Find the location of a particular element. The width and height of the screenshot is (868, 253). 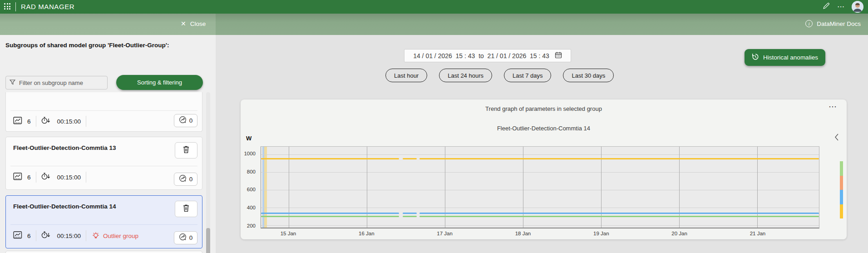

quick-range-buttons: Last hour Last 24 hours Last 7 days Last… is located at coordinates (499, 75).